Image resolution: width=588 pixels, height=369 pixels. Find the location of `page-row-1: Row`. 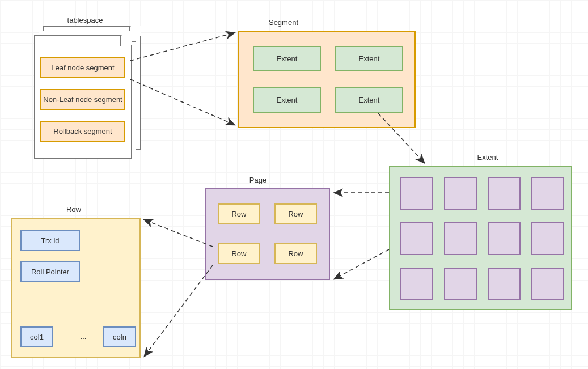

page-row-1: Row is located at coordinates (239, 214).